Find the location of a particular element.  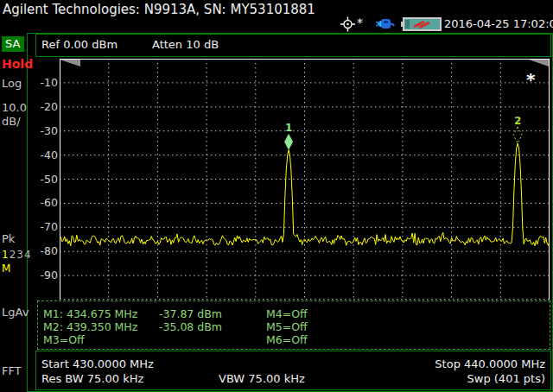

y-axis-tick-label: -40 is located at coordinates (45, 155).